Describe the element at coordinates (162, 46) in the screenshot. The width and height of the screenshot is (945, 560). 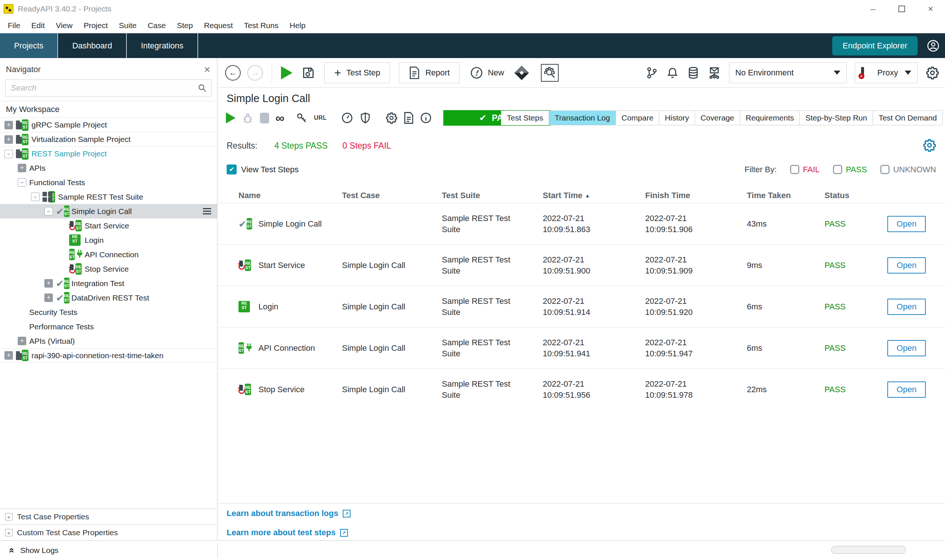
I see `nav-tab: Integrations` at that location.